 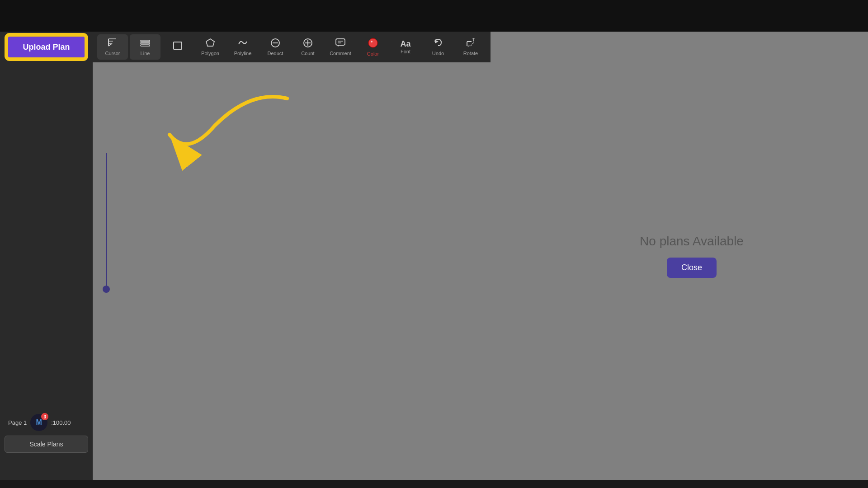 I want to click on count-icon, so click(x=308, y=44).